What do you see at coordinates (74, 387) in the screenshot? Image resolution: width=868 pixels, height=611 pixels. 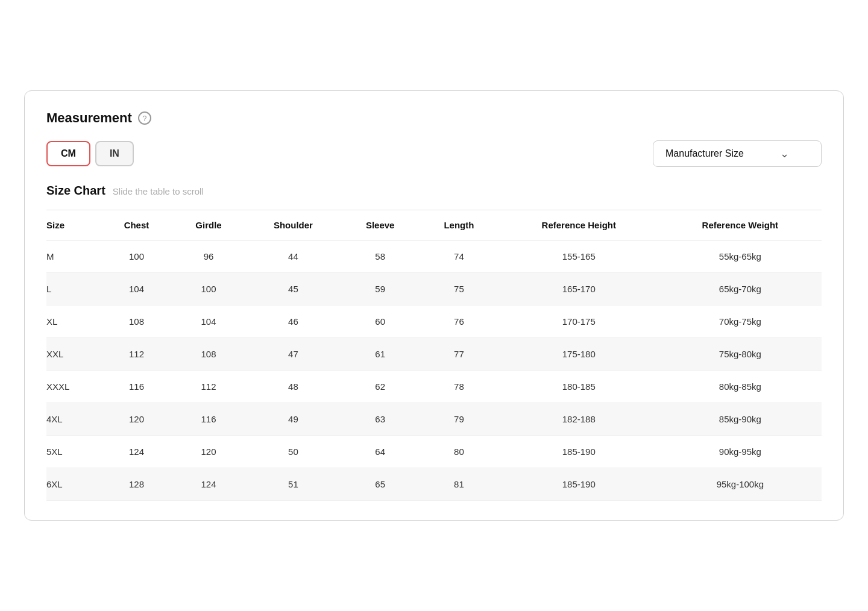 I see `table-cell-size: XXXL` at bounding box center [74, 387].